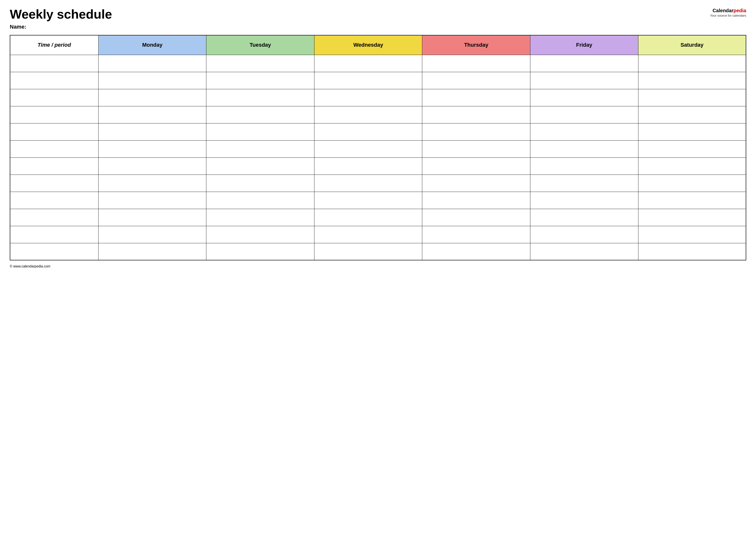 Image resolution: width=756 pixels, height=554 pixels. I want to click on header-tuesday: Tuesday, so click(260, 45).